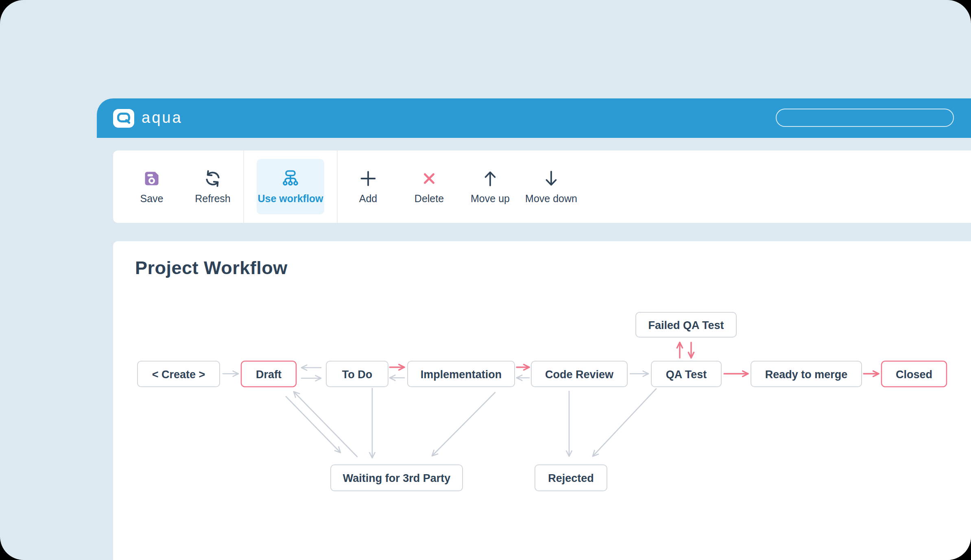  Describe the element at coordinates (213, 198) in the screenshot. I see `refresh-label: Refresh` at that location.